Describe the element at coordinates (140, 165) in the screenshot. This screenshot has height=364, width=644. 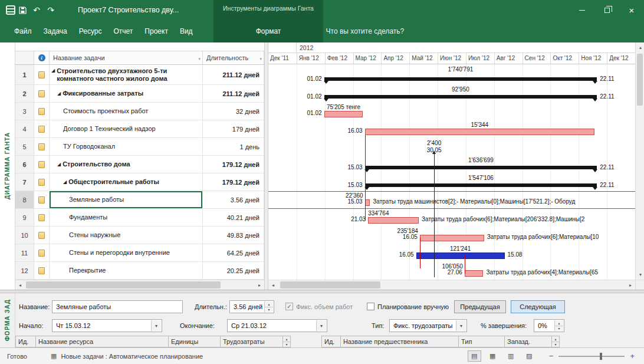
I see `table-row: 6◢Строительство дома179.12 дней` at that location.